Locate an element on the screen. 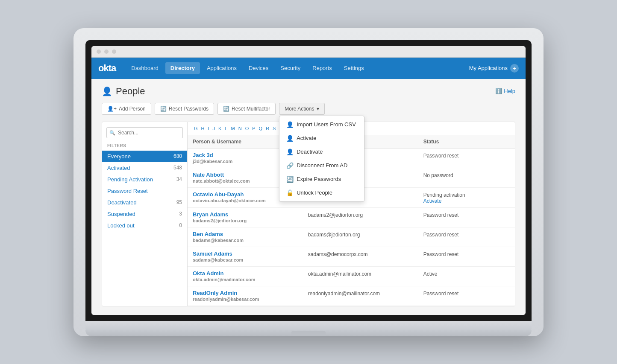 This screenshot has width=617, height=364. person-username-4: badams@kabesar.com is located at coordinates (218, 240).